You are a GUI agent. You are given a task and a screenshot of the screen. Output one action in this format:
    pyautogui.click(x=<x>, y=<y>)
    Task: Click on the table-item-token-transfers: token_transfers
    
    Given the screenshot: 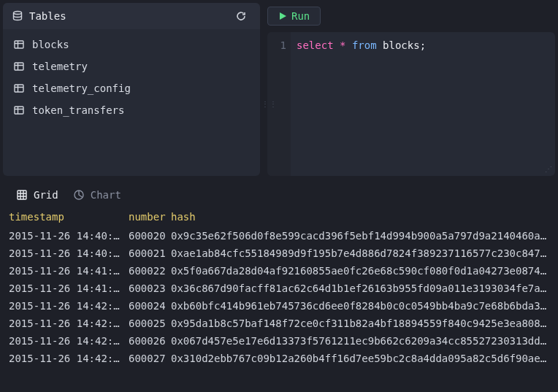 What is the action you would take?
    pyautogui.click(x=131, y=110)
    